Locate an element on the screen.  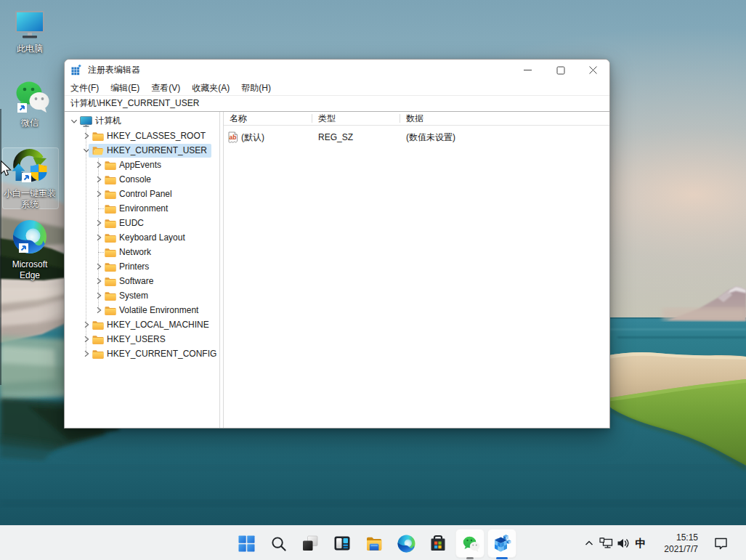
store-button is located at coordinates (438, 543).